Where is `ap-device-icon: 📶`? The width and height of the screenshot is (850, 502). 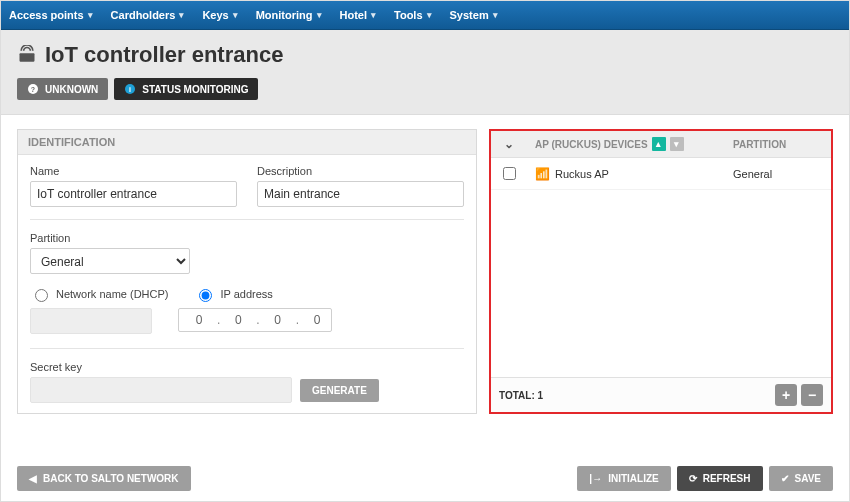 ap-device-icon: 📶 is located at coordinates (542, 174).